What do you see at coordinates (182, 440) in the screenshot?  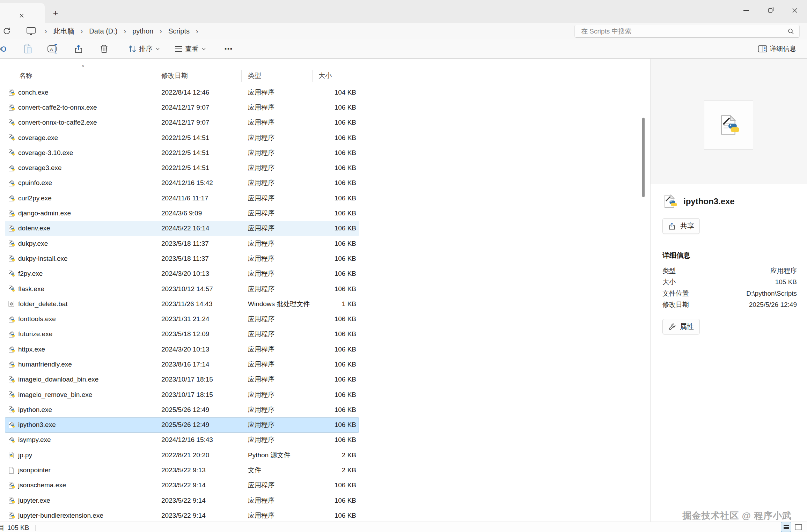 I see `file-row: isympy.exe 2024/12/16 15:43 应用程序 106 KB` at bounding box center [182, 440].